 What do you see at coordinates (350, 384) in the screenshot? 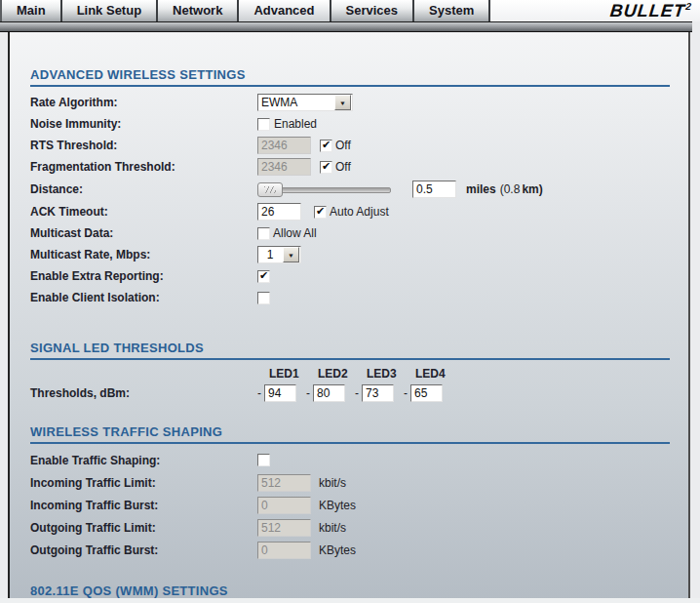
I see `led-thresholds-block: Thresholds, dBm: LED1 LED2 LED3 LED4 - -…` at bounding box center [350, 384].